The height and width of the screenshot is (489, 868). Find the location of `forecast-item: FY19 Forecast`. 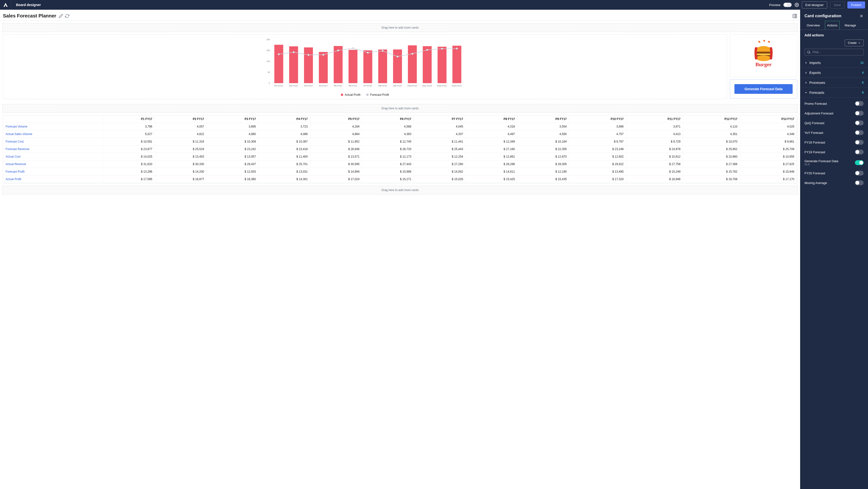

forecast-item: FY19 Forecast is located at coordinates (834, 152).